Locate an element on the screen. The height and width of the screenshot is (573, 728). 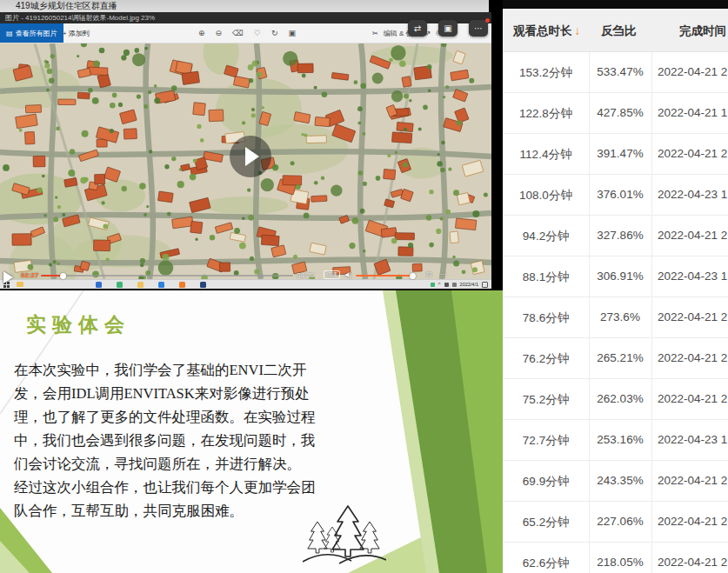
photos-tool-icons: ⊕ ⊖ ⌫ ♡ ↻ ▣ is located at coordinates (247, 33).